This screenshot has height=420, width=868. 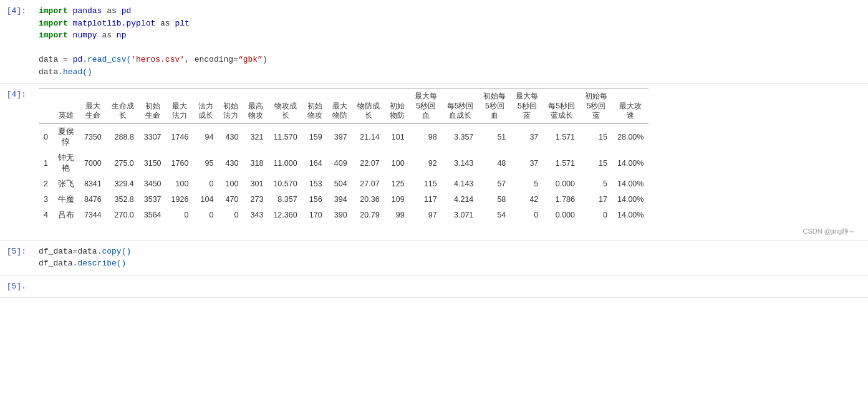 What do you see at coordinates (265, 60) in the screenshot?
I see `close-paren-1: )` at bounding box center [265, 60].